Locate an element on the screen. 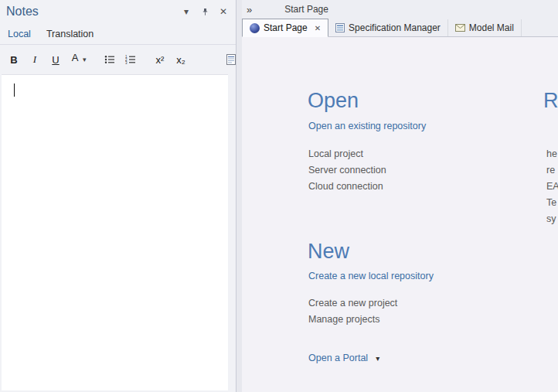 This screenshot has width=558, height=392. open-section-heading: Open is located at coordinates (333, 101).